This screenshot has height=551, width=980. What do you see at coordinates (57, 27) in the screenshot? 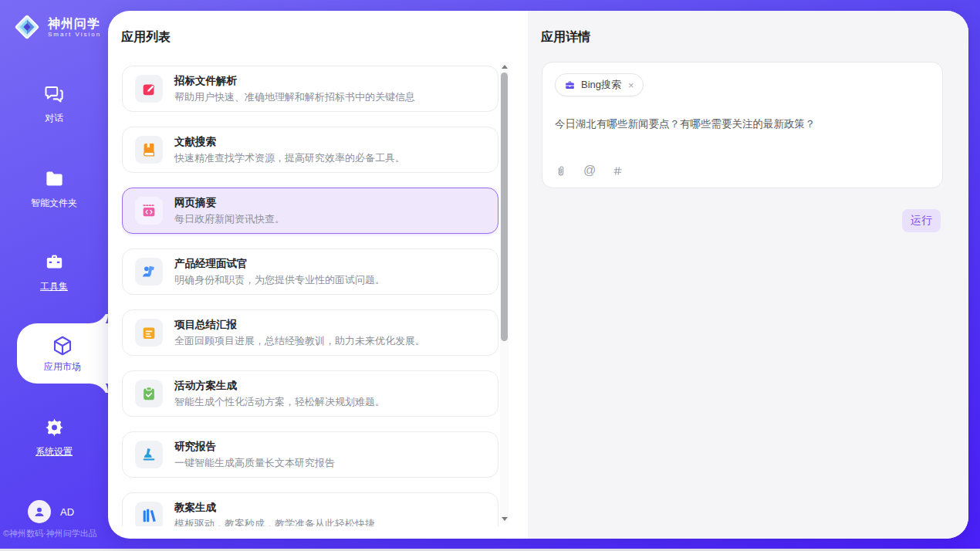
I see `brand-logo: 神州问学 Smart Vision` at bounding box center [57, 27].